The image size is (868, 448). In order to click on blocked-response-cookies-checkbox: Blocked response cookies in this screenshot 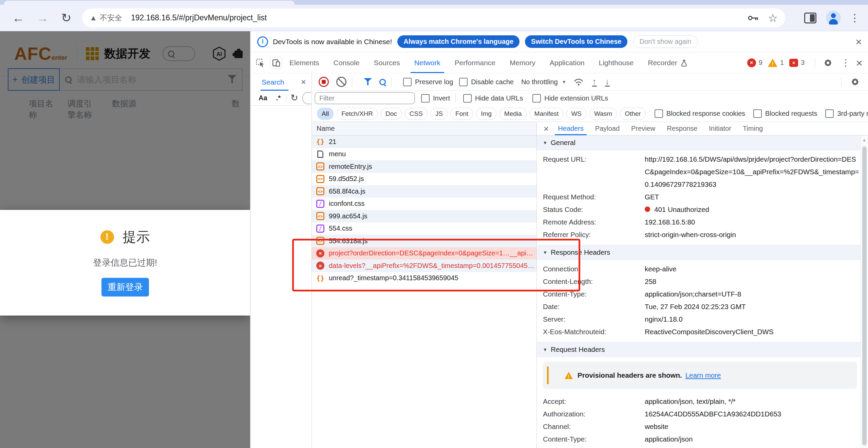, I will do `click(700, 113)`.